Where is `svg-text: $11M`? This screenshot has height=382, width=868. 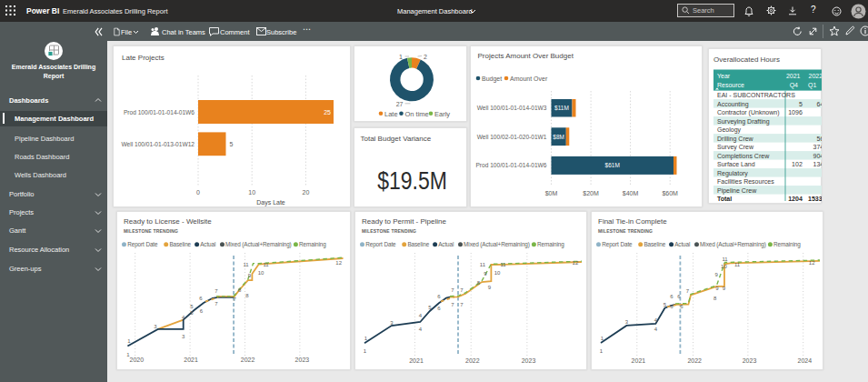
svg-text: $11M is located at coordinates (562, 107).